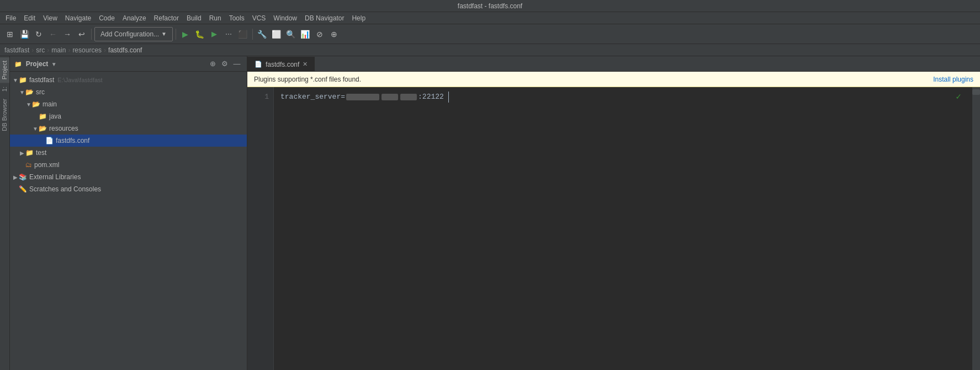 This screenshot has height=370, width=980. I want to click on toolbar-more-run-btn: ⋯, so click(229, 34).